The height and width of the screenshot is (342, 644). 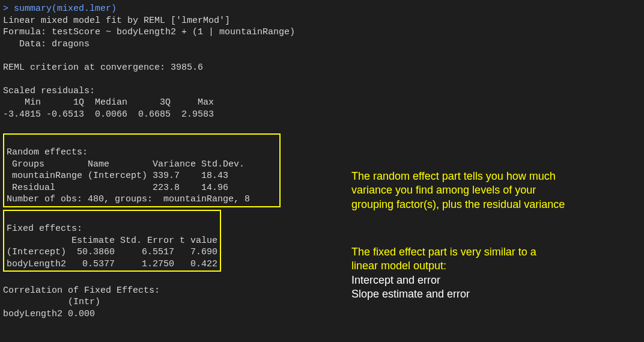 I want to click on random-effects-line2: Residual 223.8 14.96, so click(x=118, y=188).